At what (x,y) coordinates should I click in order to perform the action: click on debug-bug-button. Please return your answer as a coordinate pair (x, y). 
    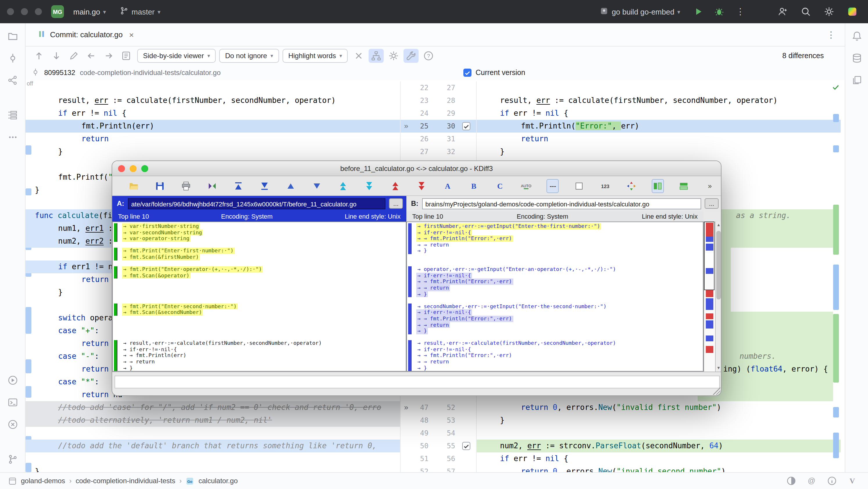
    Looking at the image, I should click on (719, 11).